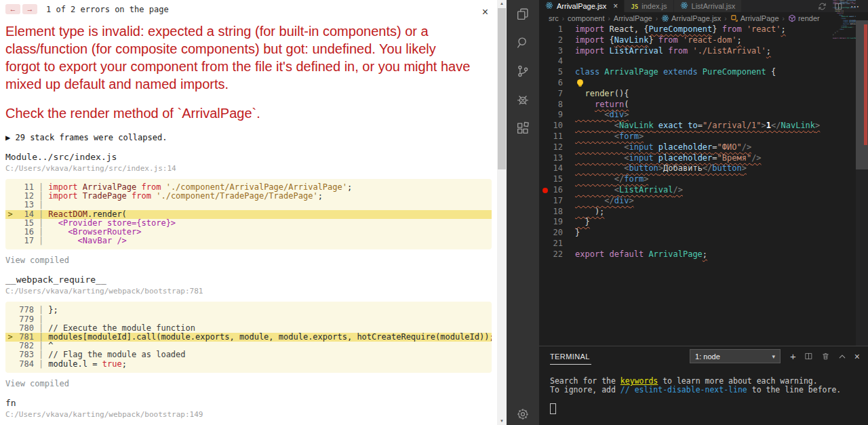  What do you see at coordinates (50, 346) in the screenshot?
I see `code-token: ^` at bounding box center [50, 346].